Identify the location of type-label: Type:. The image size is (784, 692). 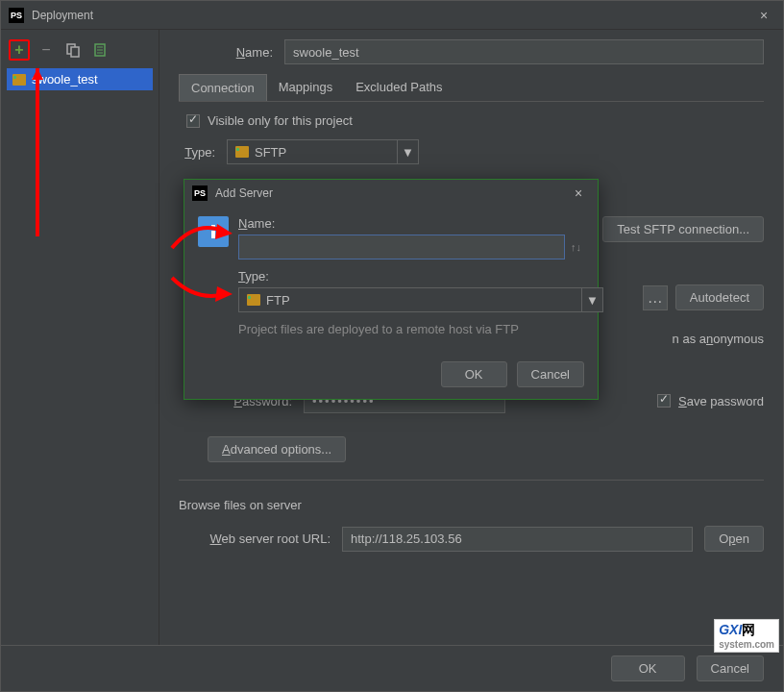
(203, 152).